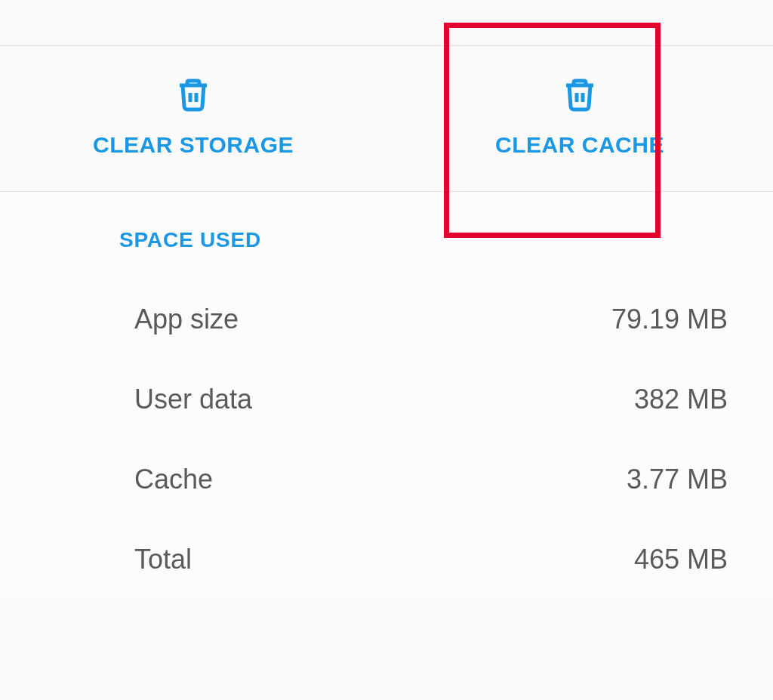  Describe the element at coordinates (580, 119) in the screenshot. I see `clear-cache-button: CLEAR CACHE` at that location.